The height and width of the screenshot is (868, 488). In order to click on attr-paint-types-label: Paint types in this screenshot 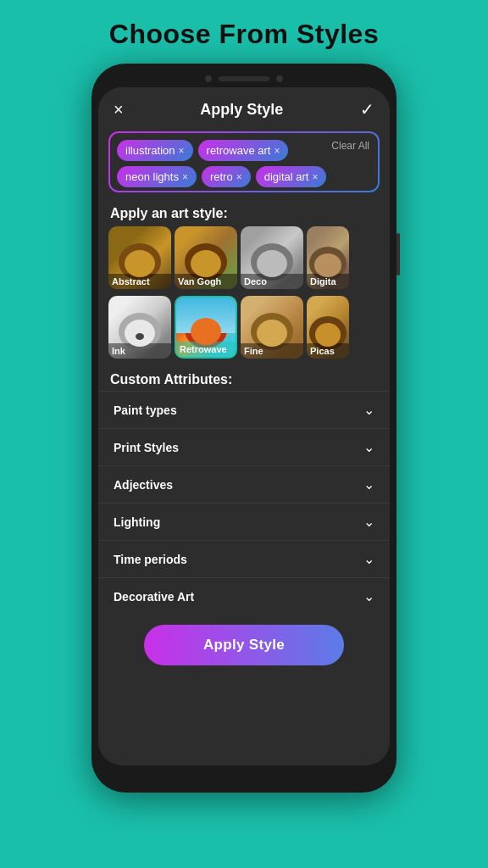, I will do `click(146, 410)`.